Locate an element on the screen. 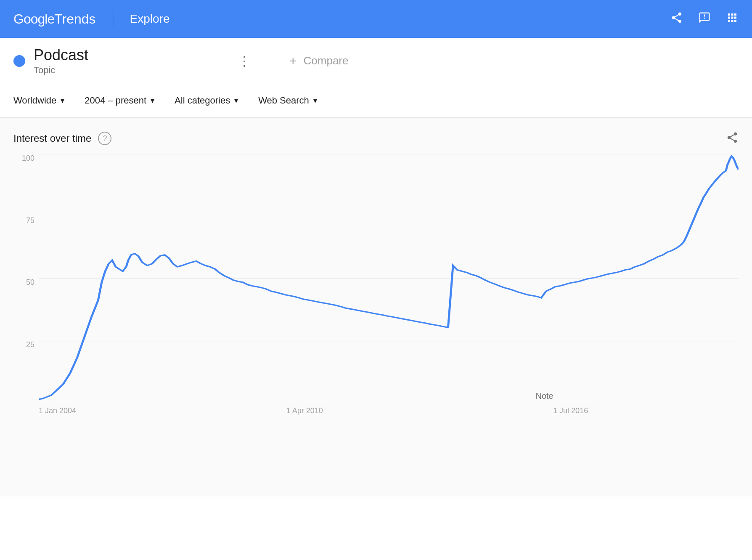  y-label-100: 100 is located at coordinates (24, 158).